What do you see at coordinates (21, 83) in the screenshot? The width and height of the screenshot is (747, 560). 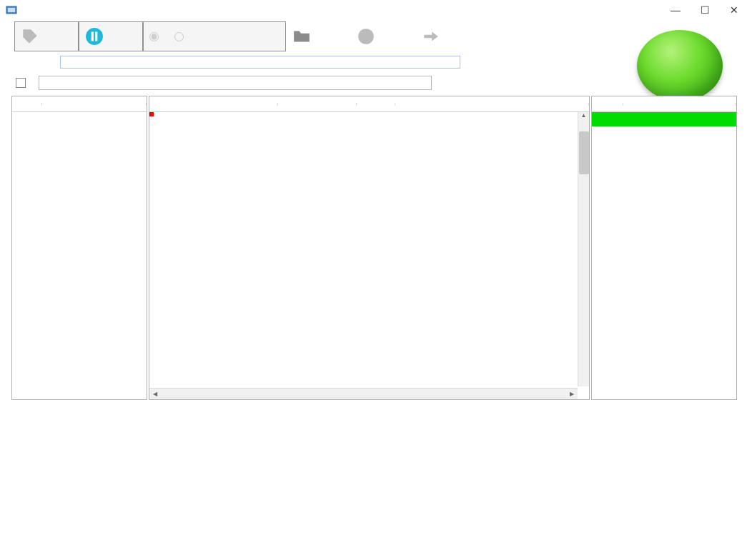 I see `demo-checkbox` at bounding box center [21, 83].